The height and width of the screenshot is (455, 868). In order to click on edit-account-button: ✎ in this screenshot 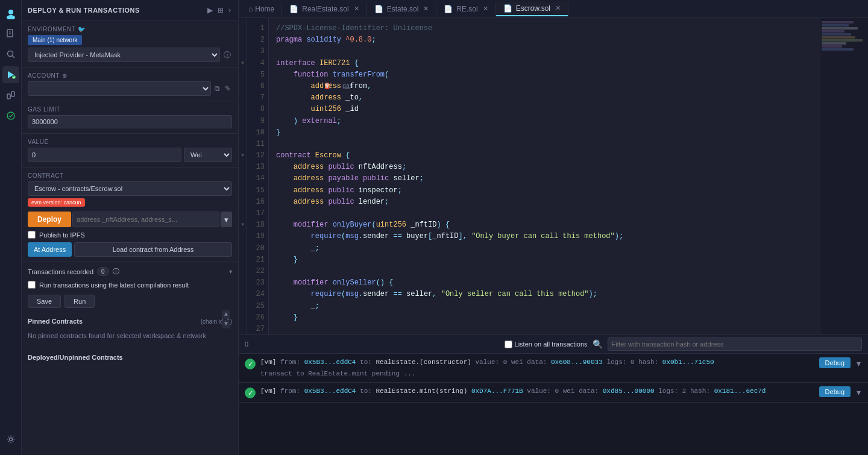, I will do `click(228, 89)`.